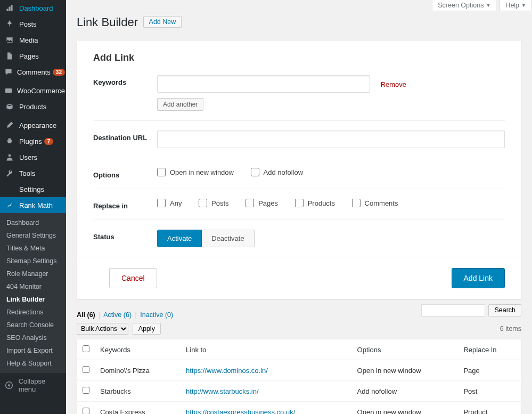  I want to click on filter-active: Active (6), so click(117, 315).